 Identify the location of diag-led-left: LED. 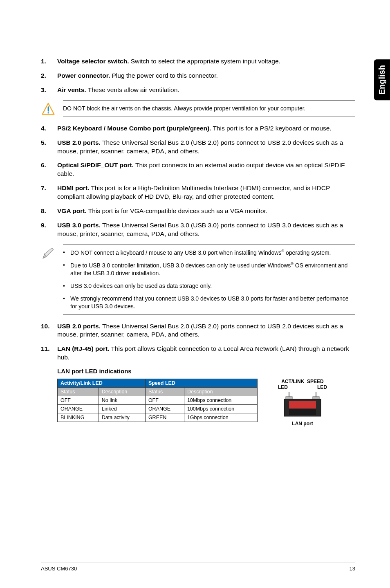
(283, 387).